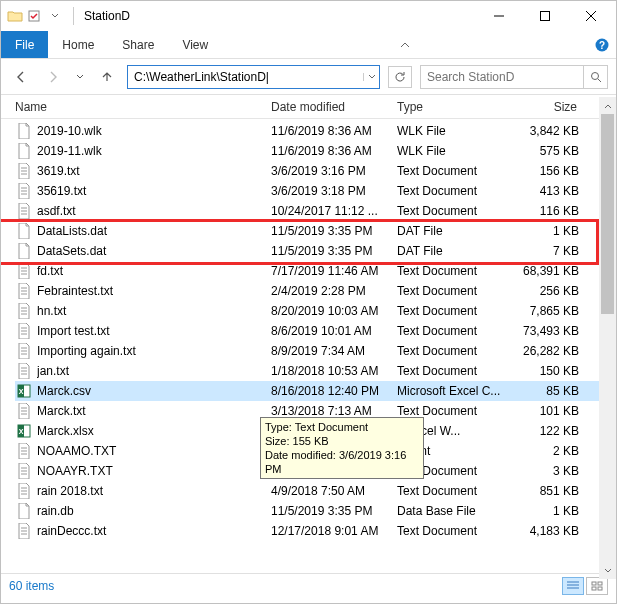 The image size is (617, 604). Describe the element at coordinates (154, 291) in the screenshot. I see `file-name: Febraintest.txt` at that location.